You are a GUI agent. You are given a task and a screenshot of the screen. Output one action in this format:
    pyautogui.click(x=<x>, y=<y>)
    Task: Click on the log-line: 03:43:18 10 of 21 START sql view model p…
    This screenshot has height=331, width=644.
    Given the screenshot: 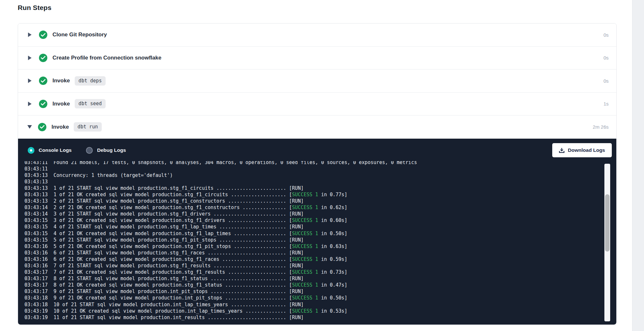 What is the action you would take?
    pyautogui.click(x=298, y=305)
    